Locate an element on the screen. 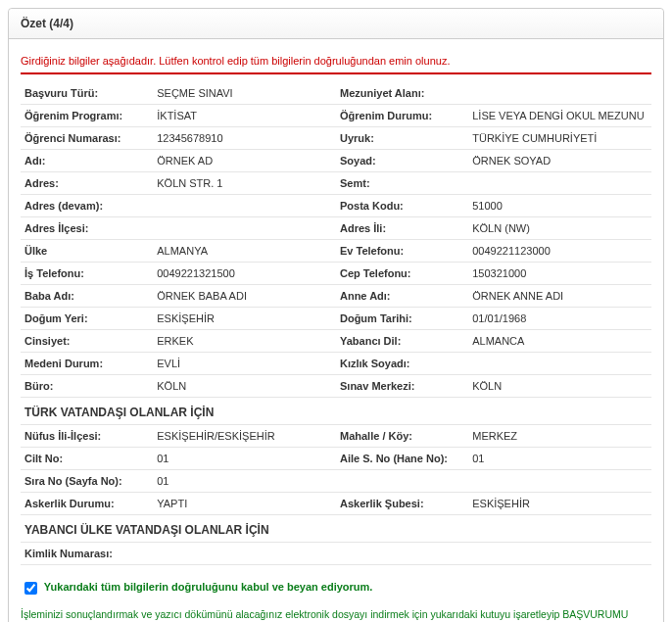  field-label: Sıra No (Sayfa No): is located at coordinates (86, 482).